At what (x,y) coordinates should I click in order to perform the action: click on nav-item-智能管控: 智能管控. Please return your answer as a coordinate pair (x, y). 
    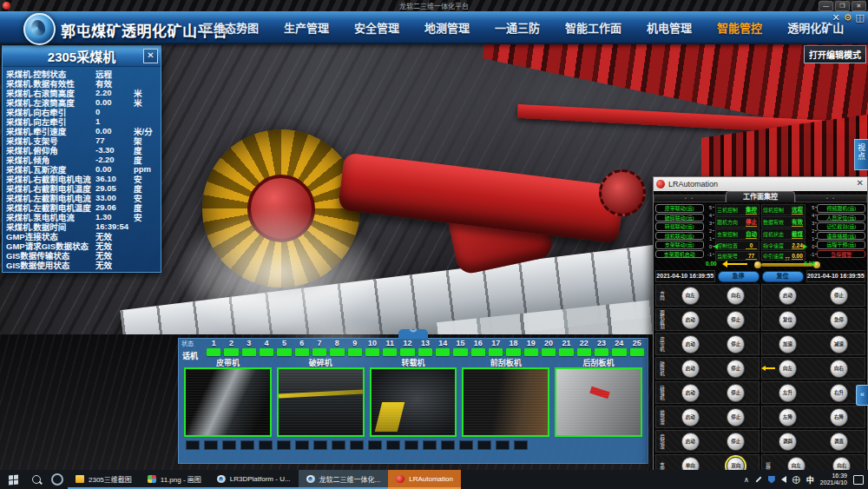
    Looking at the image, I should click on (740, 28).